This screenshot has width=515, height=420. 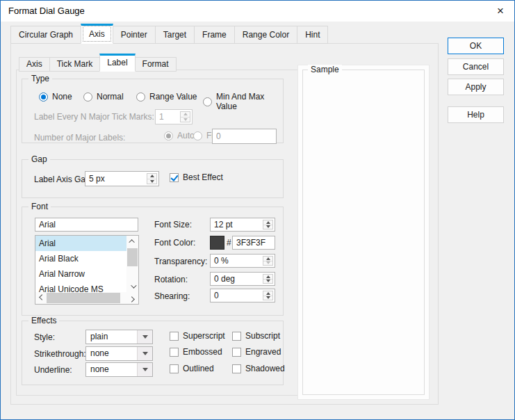 I want to click on sub-tab-bar: Axis Tick Mark Label Format, so click(x=97, y=63).